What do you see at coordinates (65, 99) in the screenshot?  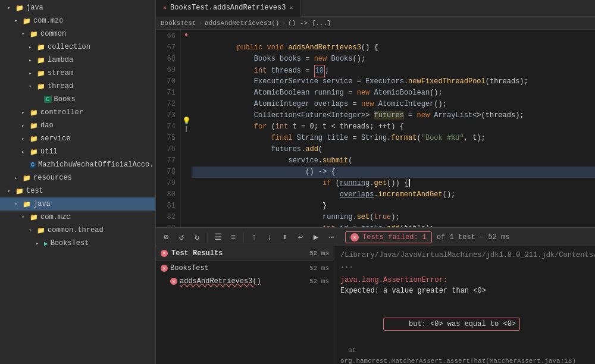 I see `sidebar-item-label: Books` at bounding box center [65, 99].